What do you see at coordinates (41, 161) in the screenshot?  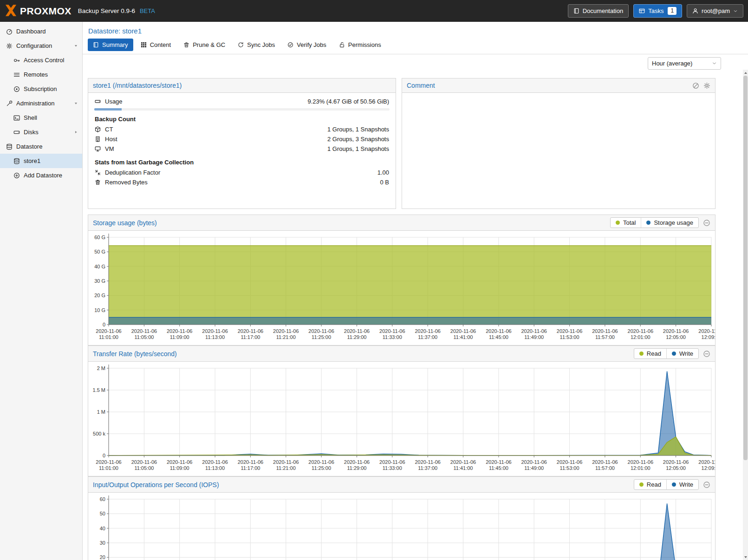 I see `sidebar-item-store1: store1` at bounding box center [41, 161].